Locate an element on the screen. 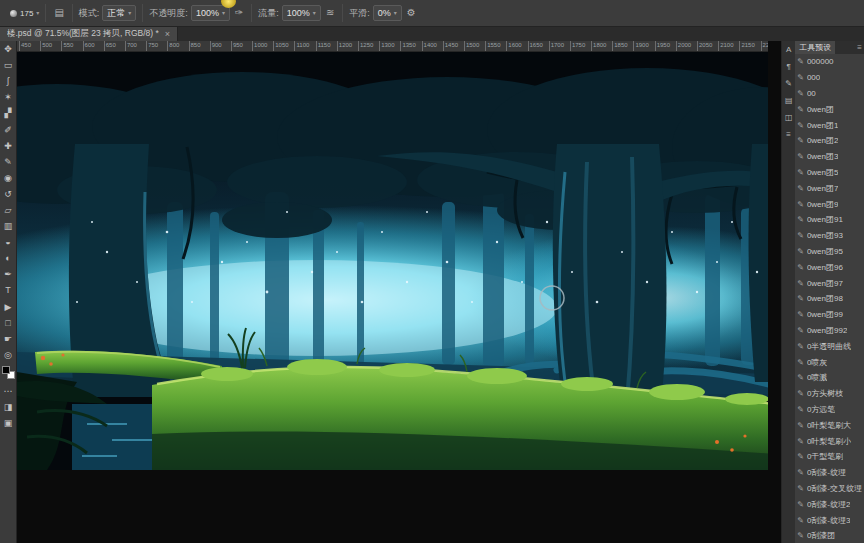 Image resolution: width=864 pixels, height=543 pixels. preset-row: ✎0wen团1 is located at coordinates (830, 125).